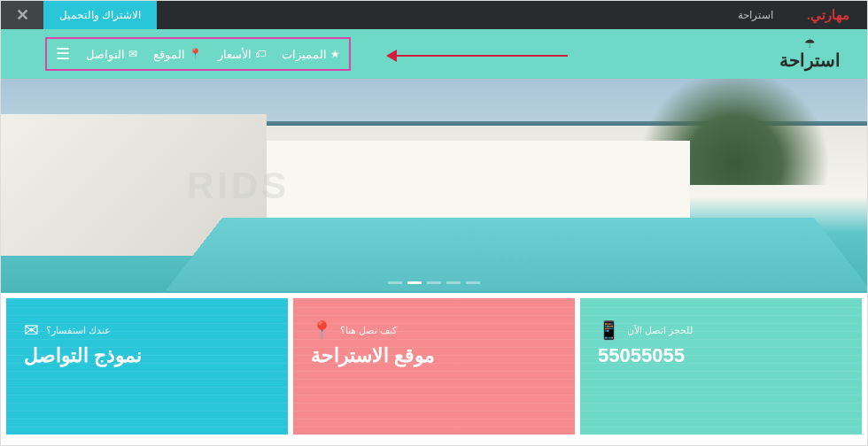 The image size is (868, 446). What do you see at coordinates (198, 54) in the screenshot?
I see `nav-highlight-box: ★ المميزات 🏷 الأسعار 📍 الموقع ✉ التواصل …` at bounding box center [198, 54].